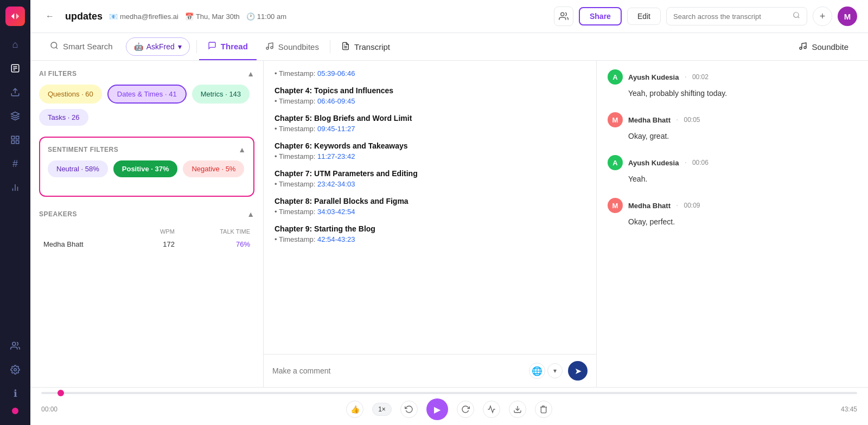 The image size is (868, 425). What do you see at coordinates (430, 179) in the screenshot?
I see `chapter-7: Chapter 7: UTM Parameters and Editing • …` at bounding box center [430, 179].